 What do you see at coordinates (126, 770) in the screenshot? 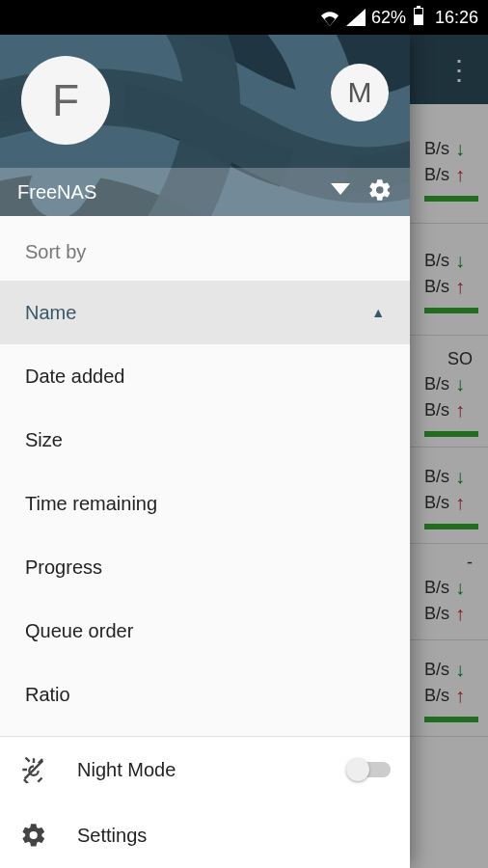
I see `night-mode-label: Night Mode` at bounding box center [126, 770].